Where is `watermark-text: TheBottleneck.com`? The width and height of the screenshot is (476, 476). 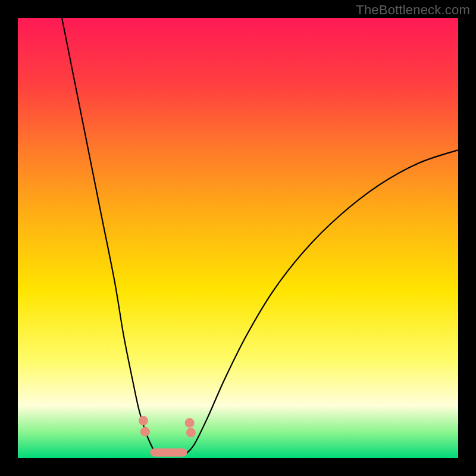 watermark-text: TheBottleneck.com is located at coordinates (413, 10).